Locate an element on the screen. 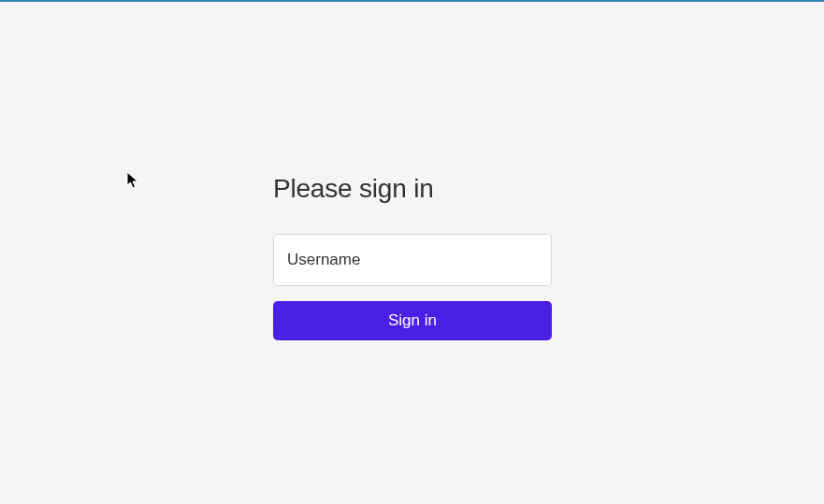 The image size is (824, 504). signin-form: Please sign in Sign in is located at coordinates (412, 257).